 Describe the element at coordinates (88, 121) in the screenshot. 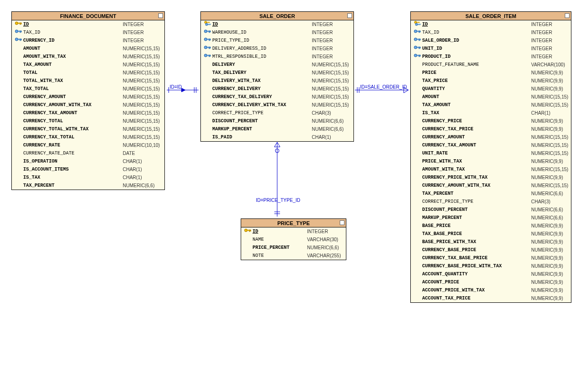

I see `column-row: CURRENCY_TOTALNUMERIC(15,15)` at that location.